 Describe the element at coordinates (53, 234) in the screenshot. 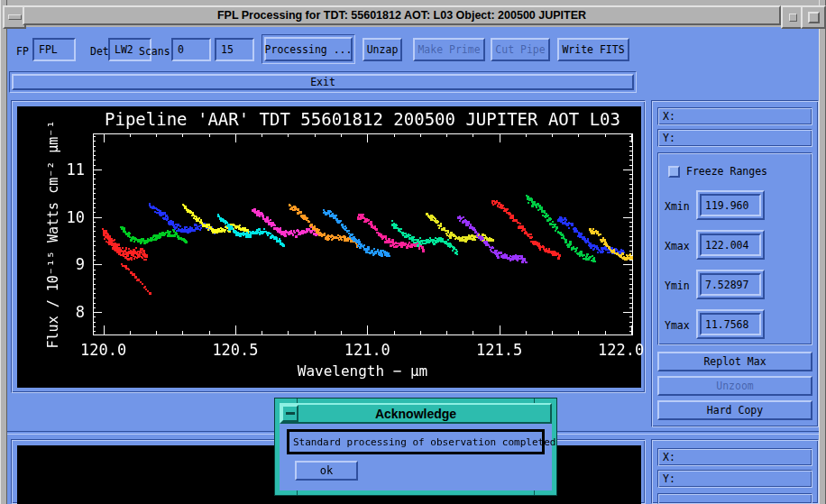

I see `plot-ylabel: Flux / 10⁻¹⁵ Watts cm⁻² µm⁻¹` at that location.